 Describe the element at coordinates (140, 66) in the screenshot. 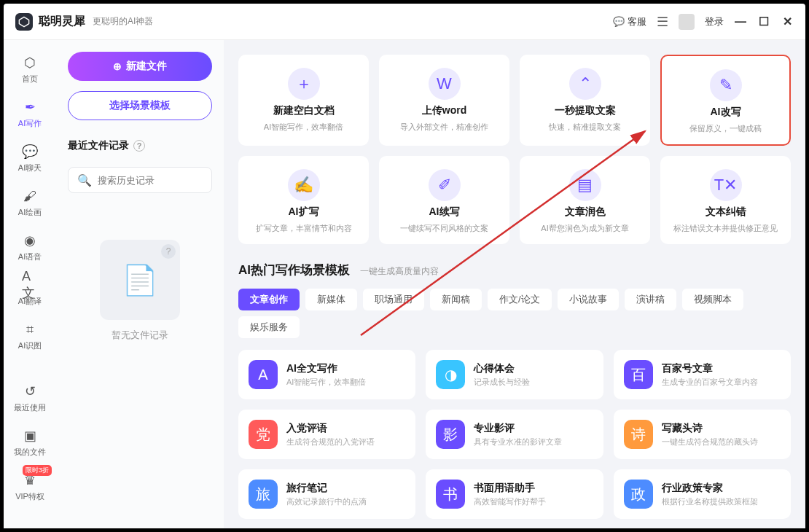

I see `new-file-button: ⊕新建文件` at that location.